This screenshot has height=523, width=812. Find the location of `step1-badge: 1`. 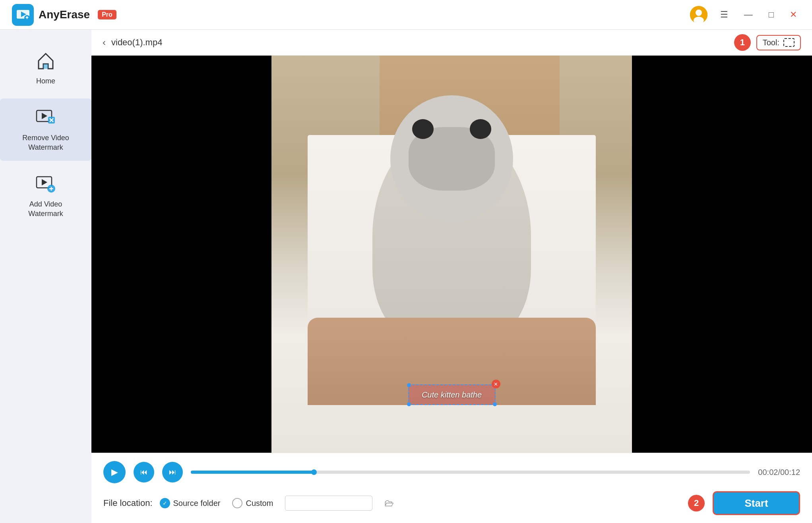

step1-badge: 1 is located at coordinates (742, 42).